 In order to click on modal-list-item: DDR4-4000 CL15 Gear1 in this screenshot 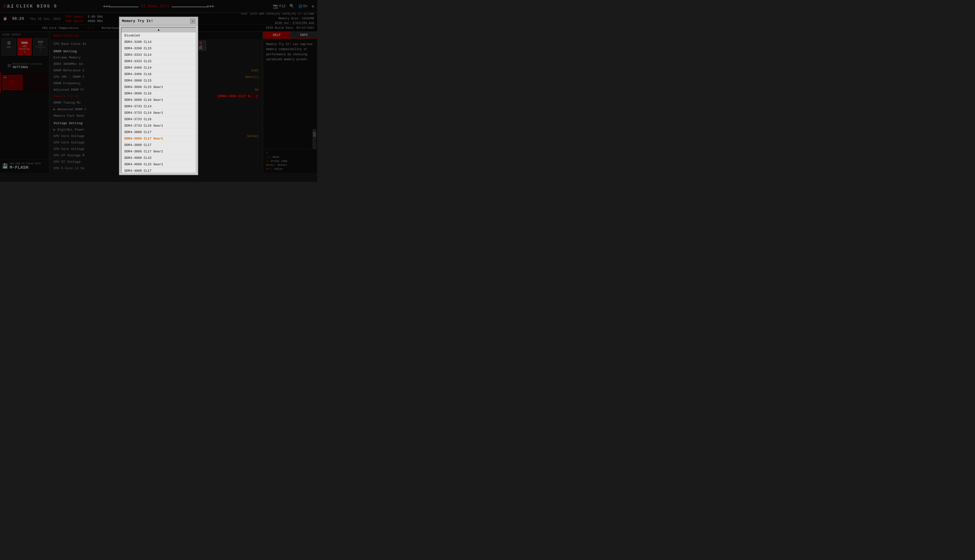, I will do `click(158, 165)`.